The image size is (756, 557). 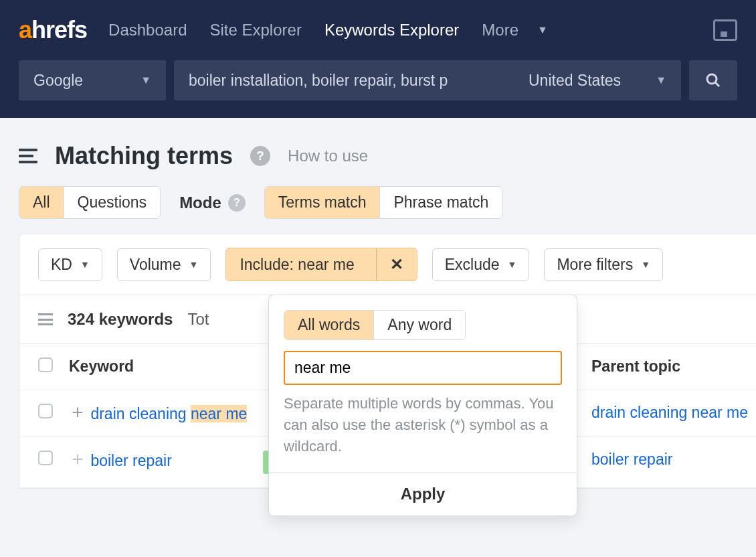 I want to click on search-bar: Google ▼ boiler installation, boiler rep…, so click(x=378, y=89).